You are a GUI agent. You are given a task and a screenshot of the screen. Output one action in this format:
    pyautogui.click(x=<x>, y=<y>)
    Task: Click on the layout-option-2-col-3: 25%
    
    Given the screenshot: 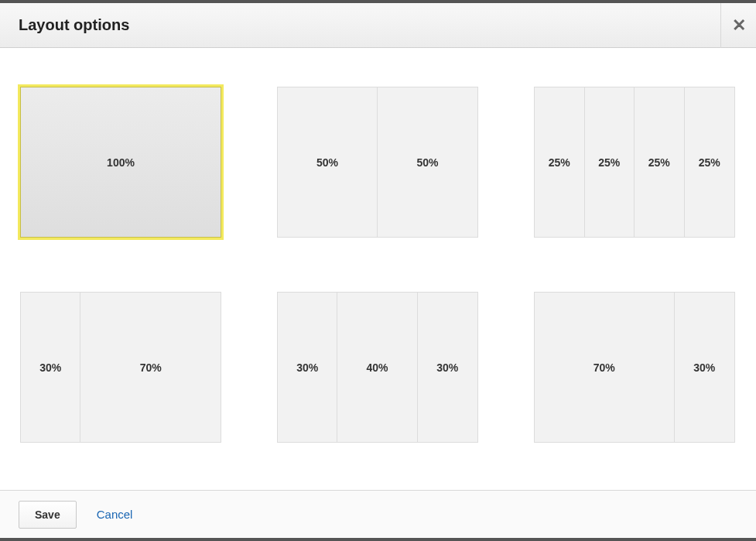 What is the action you would take?
    pyautogui.click(x=710, y=163)
    